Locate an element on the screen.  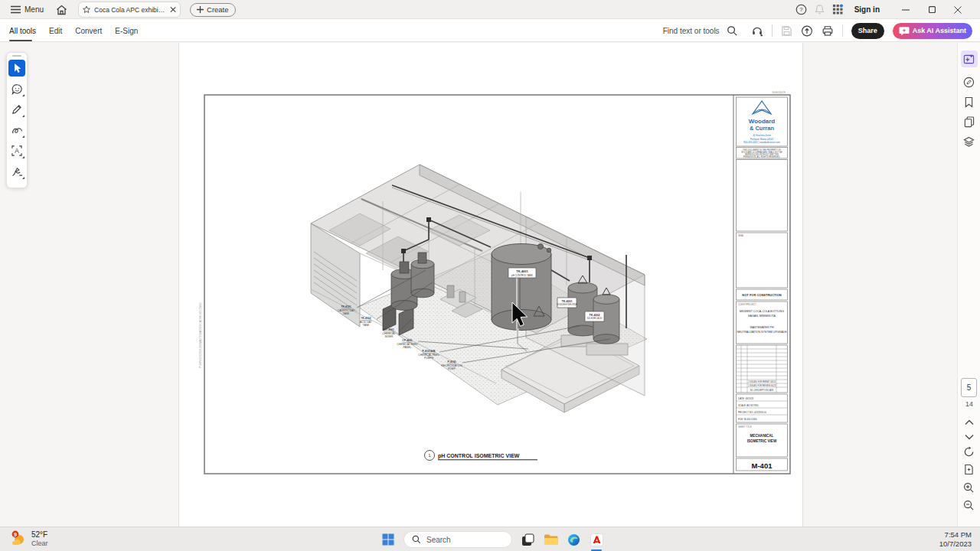
svg-text: TK-4001 is located at coordinates (522, 271).